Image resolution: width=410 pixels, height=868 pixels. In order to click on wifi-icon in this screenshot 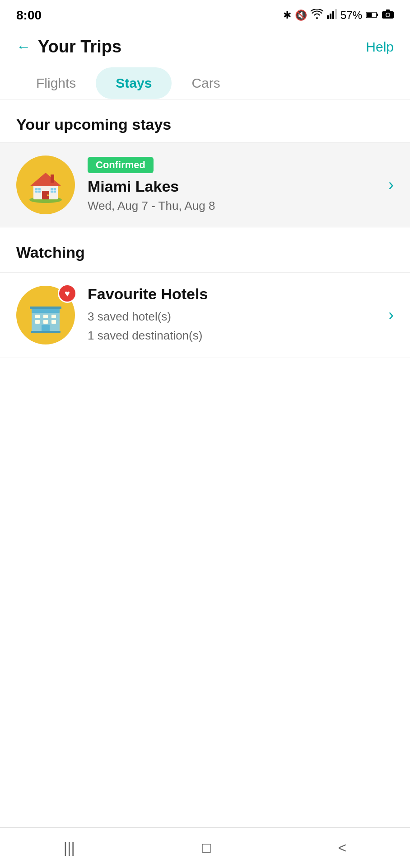, I will do `click(317, 15)`.